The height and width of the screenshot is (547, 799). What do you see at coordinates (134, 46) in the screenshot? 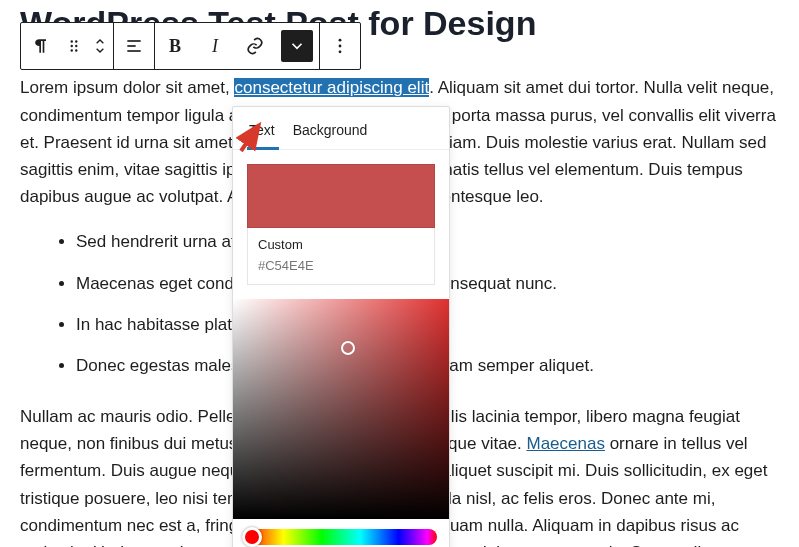
I see `align-icon` at bounding box center [134, 46].